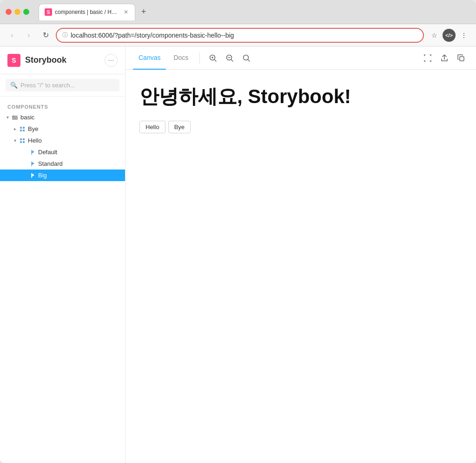  Describe the element at coordinates (15, 129) in the screenshot. I see `chevron-right-icon: ▸` at that location.